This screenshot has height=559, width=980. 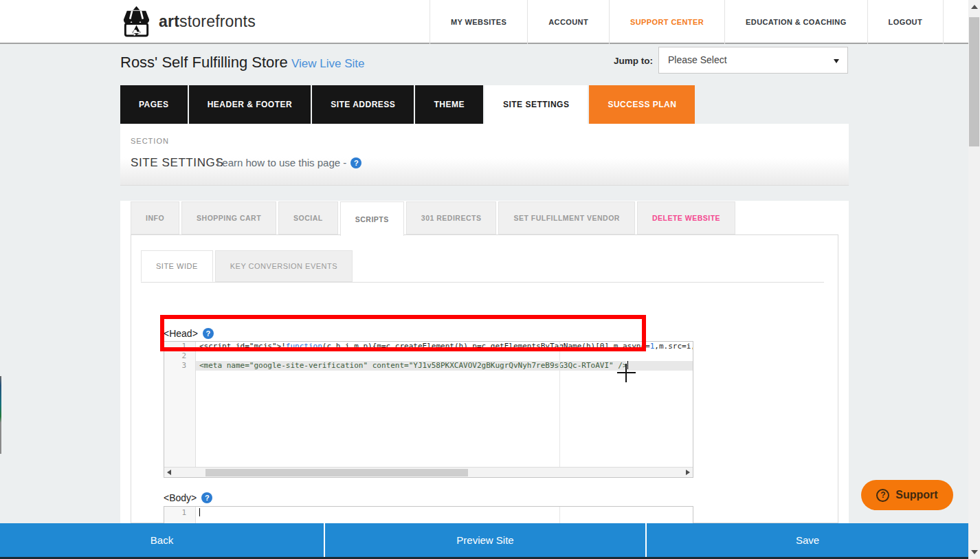 What do you see at coordinates (179, 366) in the screenshot?
I see `line-number: 3` at bounding box center [179, 366].